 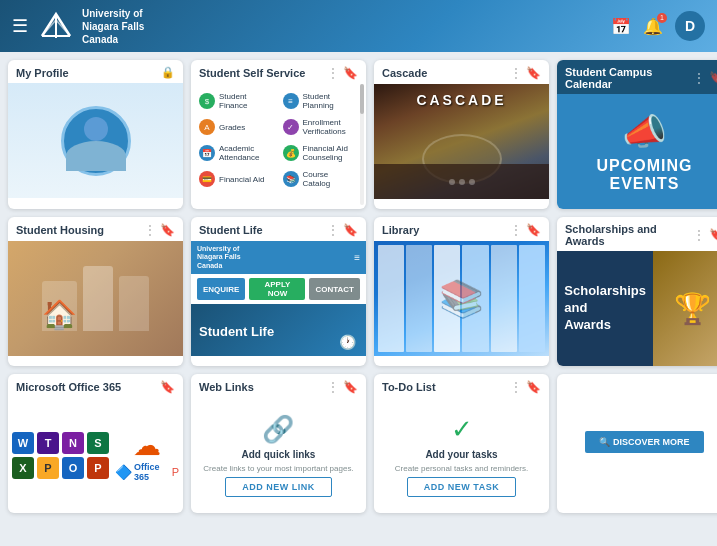 What do you see at coordinates (462, 298) in the screenshot?
I see `library-body: 📚` at bounding box center [462, 298].